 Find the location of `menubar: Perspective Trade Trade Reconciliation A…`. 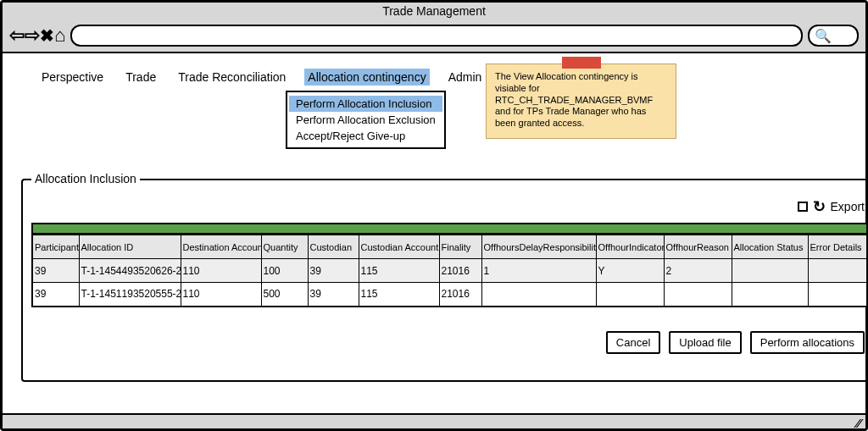

menubar: Perspective Trade Trade Reconciliation A… is located at coordinates (442, 77).